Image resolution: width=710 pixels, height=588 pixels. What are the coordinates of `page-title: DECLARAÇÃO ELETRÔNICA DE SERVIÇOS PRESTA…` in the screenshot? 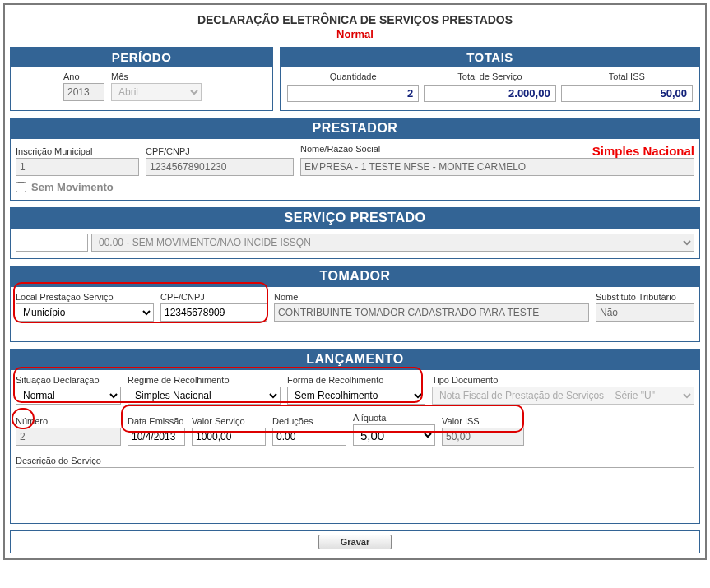 It's located at (355, 19).